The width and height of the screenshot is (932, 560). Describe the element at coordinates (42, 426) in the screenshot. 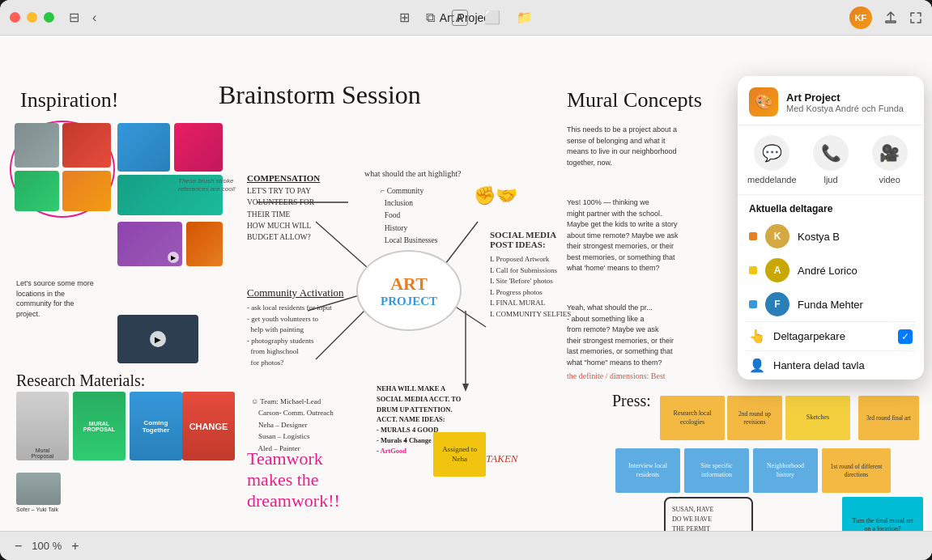

I see `book-1: MuralProposal` at that location.